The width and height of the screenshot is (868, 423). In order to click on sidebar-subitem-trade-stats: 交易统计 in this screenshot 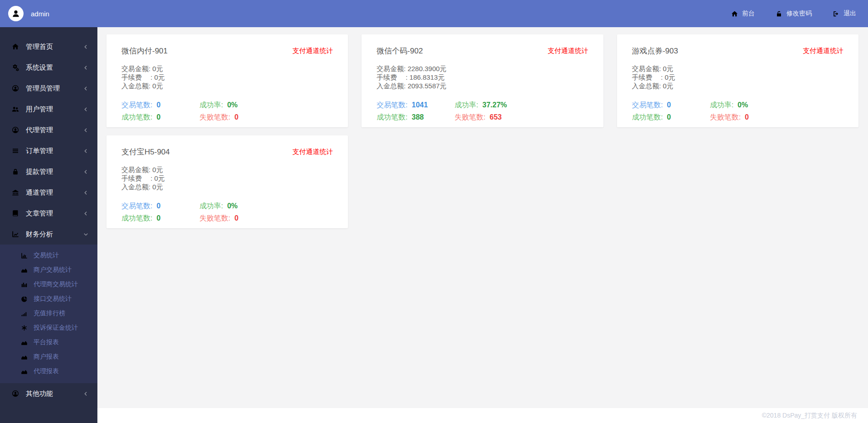, I will do `click(49, 255)`.